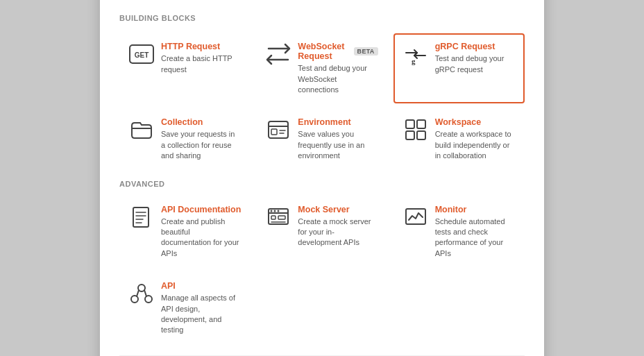 The height and width of the screenshot is (356, 644). Describe the element at coordinates (475, 58) in the screenshot. I see `grpc-content: gRPC Request Test and debug your gRPC re…` at that location.